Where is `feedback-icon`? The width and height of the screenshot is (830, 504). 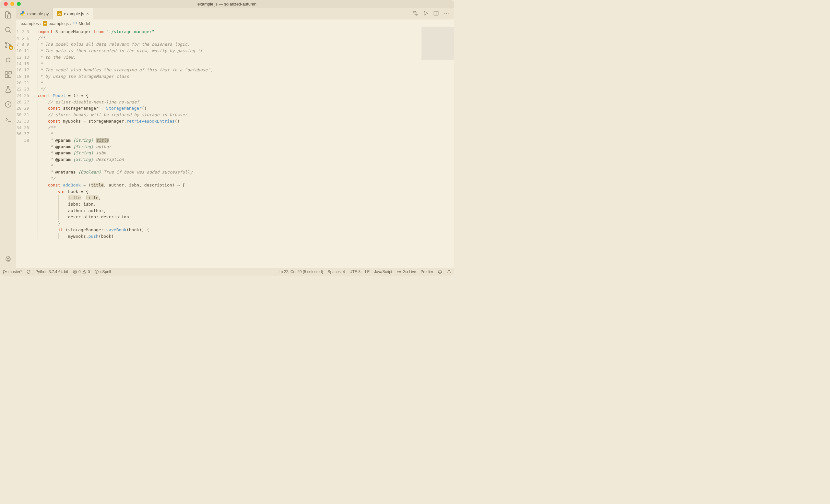 feedback-icon is located at coordinates (440, 272).